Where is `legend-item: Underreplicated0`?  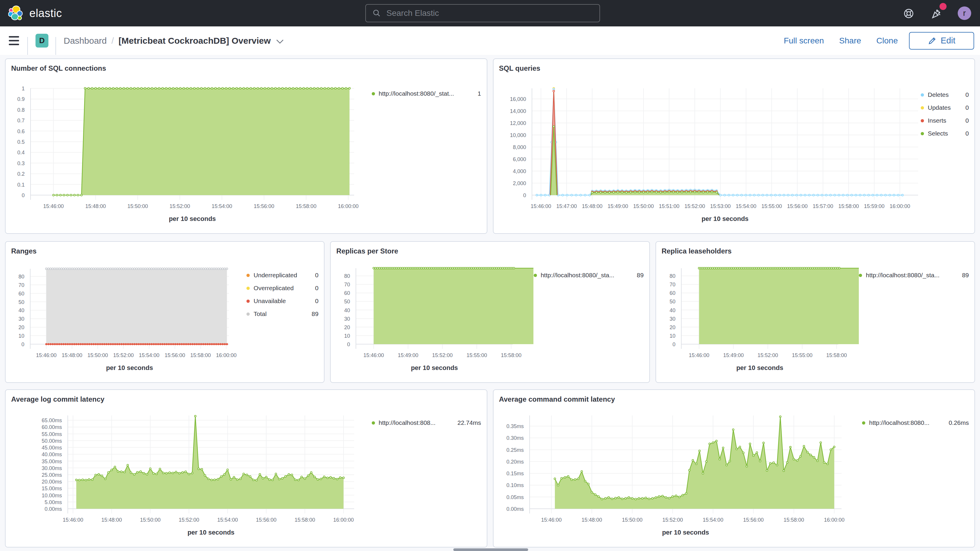
legend-item: Underreplicated0 is located at coordinates (282, 276).